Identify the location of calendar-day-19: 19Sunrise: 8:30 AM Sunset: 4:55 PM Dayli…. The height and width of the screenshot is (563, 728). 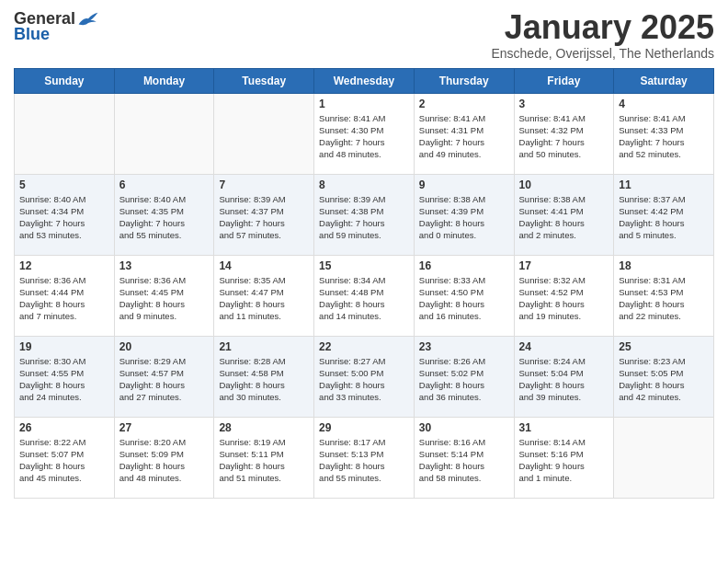
(64, 376).